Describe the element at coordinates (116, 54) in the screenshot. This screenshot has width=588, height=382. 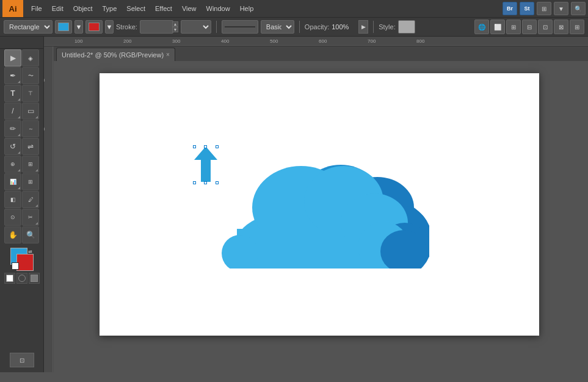
I see `document-tab: Untitled-2* @ 50% (RGB/Preview) ×` at that location.